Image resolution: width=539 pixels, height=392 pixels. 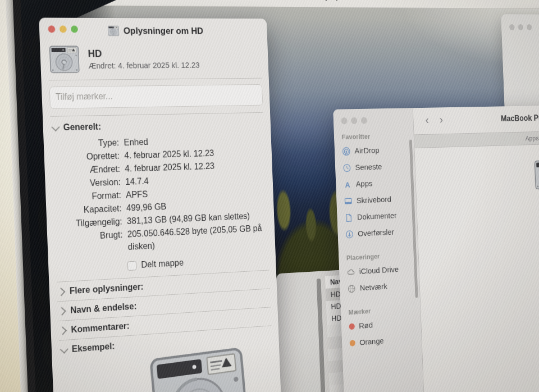 What do you see at coordinates (374, 288) in the screenshot?
I see `sidebar-label: Netværk` at bounding box center [374, 288].